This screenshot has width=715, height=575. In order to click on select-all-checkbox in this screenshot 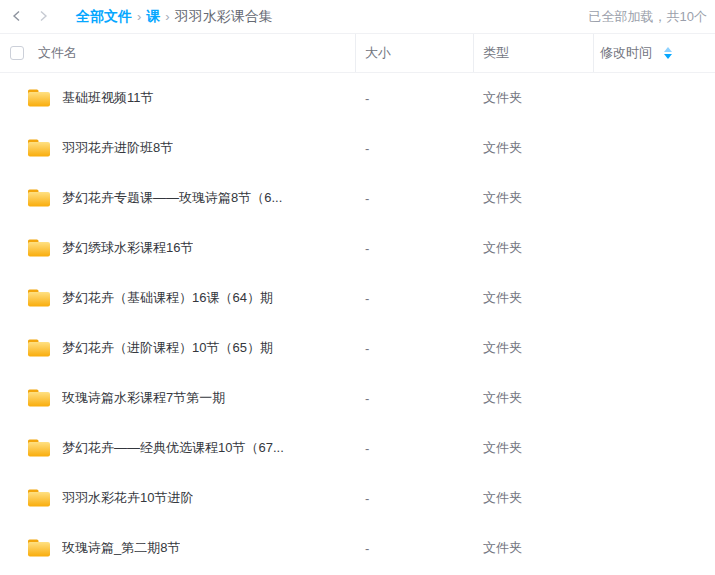, I will do `click(17, 53)`.